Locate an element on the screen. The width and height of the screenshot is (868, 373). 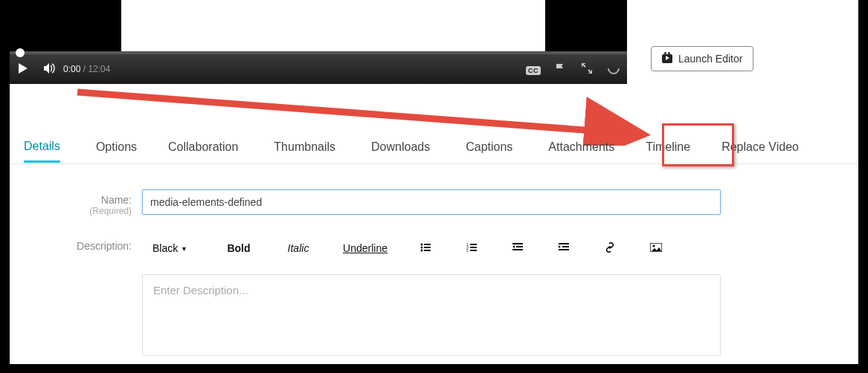
tab-timeline: Timeline is located at coordinates (668, 147).